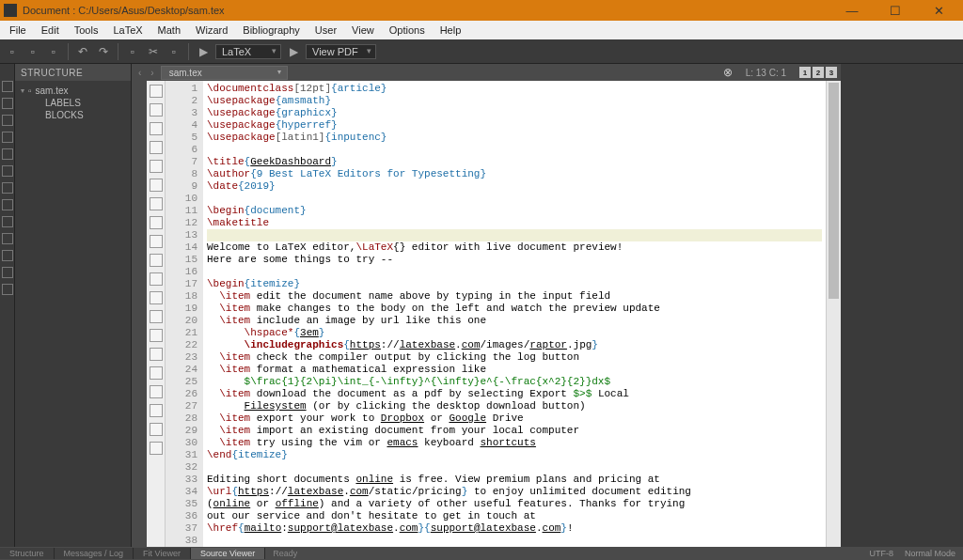 The image size is (963, 560). What do you see at coordinates (407, 30) in the screenshot?
I see `menu-options: Options` at bounding box center [407, 30].